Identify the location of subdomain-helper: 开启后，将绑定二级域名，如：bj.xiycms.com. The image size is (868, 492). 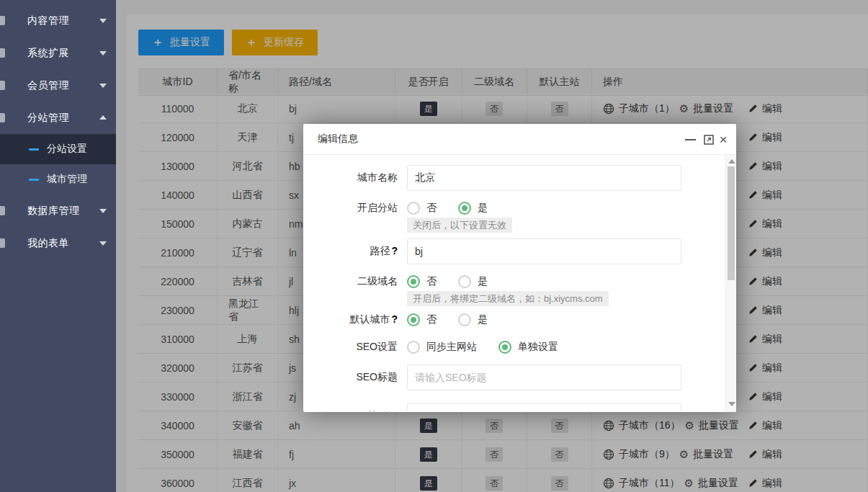
(572, 298).